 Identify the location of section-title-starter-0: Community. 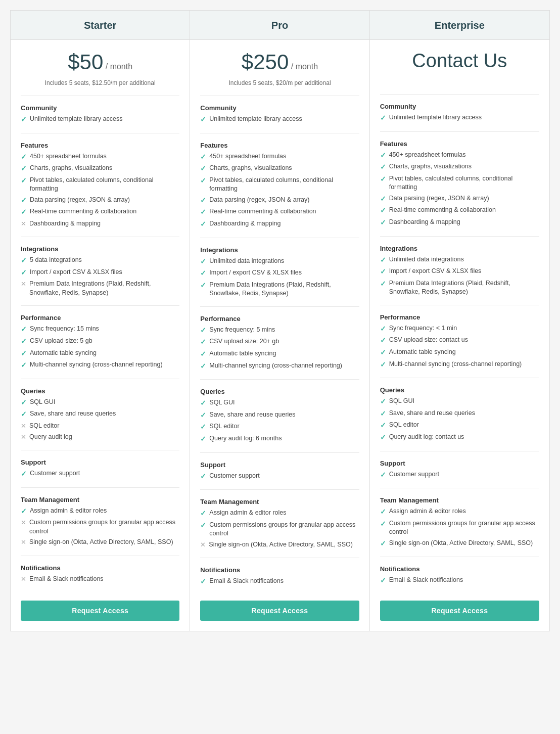
(100, 108).